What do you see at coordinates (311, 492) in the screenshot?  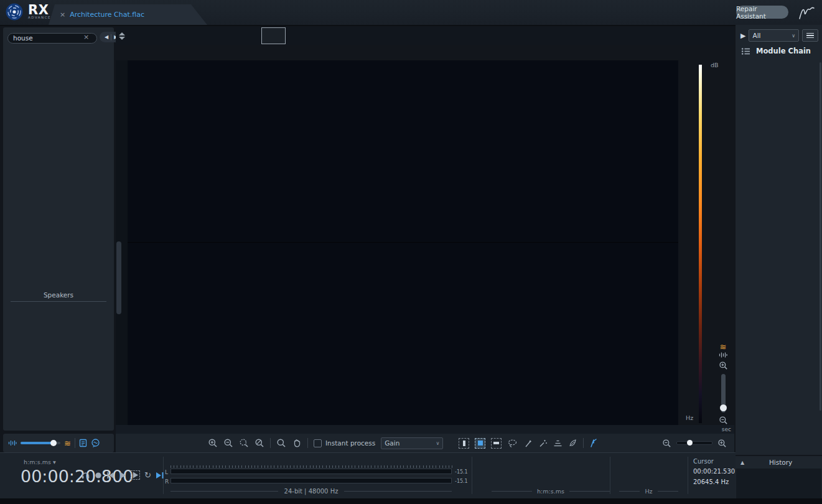 I see `audio-format-label: 24-bit | 48000 Hz` at bounding box center [311, 492].